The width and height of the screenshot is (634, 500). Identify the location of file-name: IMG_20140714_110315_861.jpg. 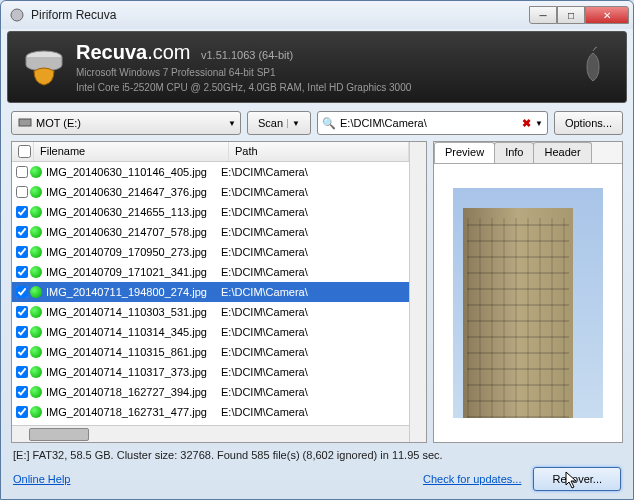
(134, 352).